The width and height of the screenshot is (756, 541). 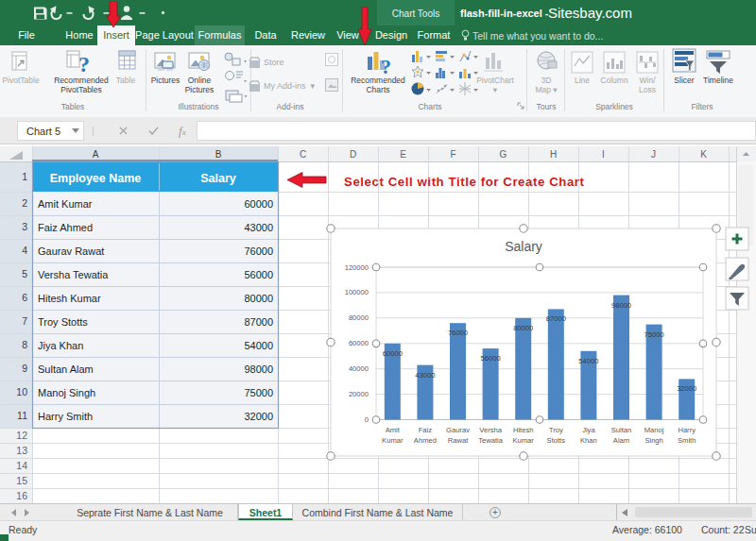 What do you see at coordinates (65, 228) in the screenshot?
I see `svg-text: Faiz Ahmed` at bounding box center [65, 228].